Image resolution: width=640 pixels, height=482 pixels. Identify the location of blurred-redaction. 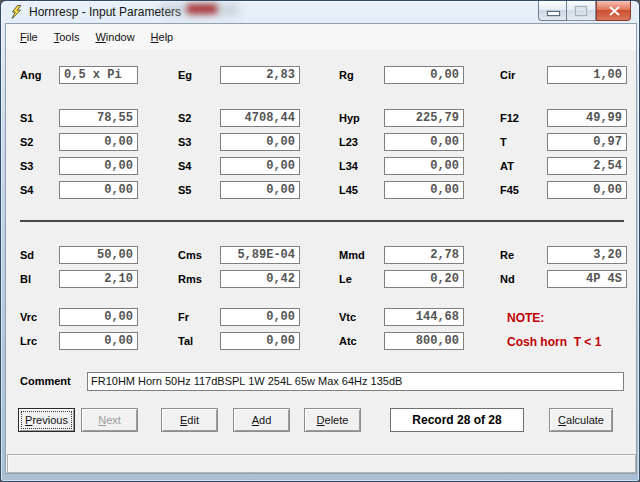
(202, 9).